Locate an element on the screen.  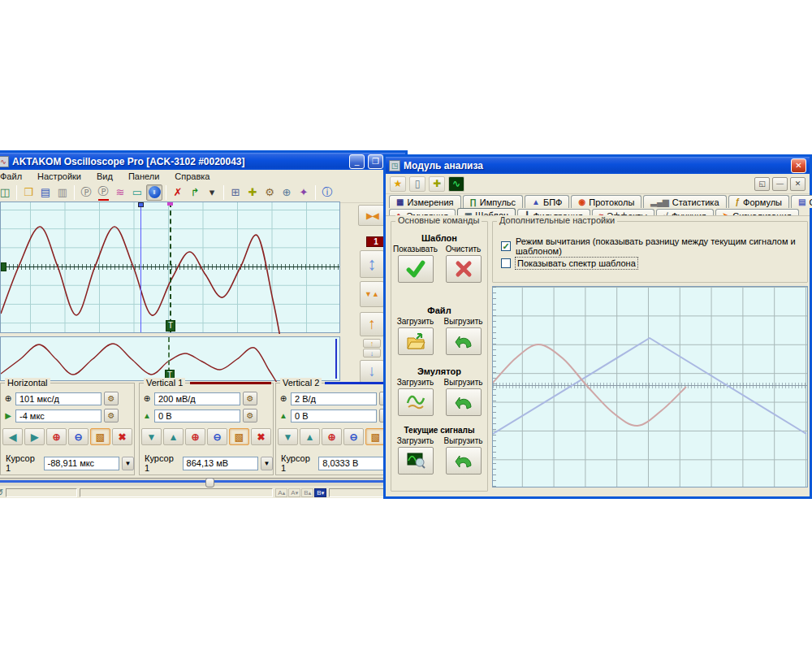
h-zoom-box-button: ▧ is located at coordinates (101, 437).